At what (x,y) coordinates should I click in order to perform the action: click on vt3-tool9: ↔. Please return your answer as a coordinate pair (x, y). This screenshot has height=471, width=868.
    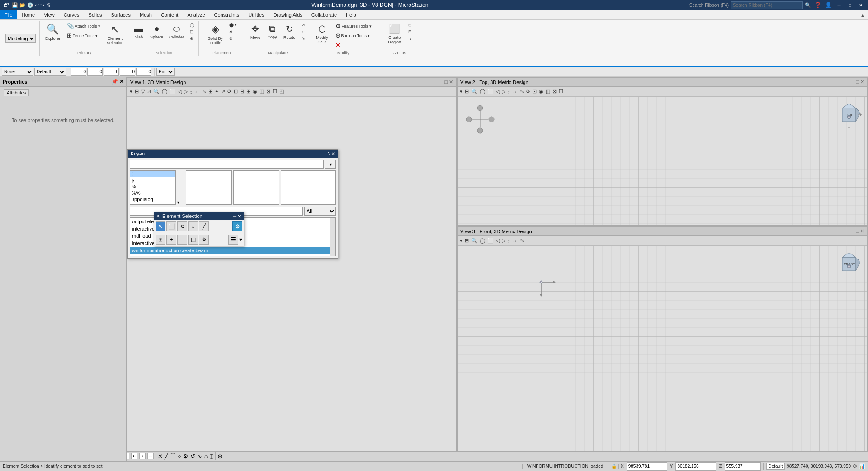
    Looking at the image, I should click on (515, 241).